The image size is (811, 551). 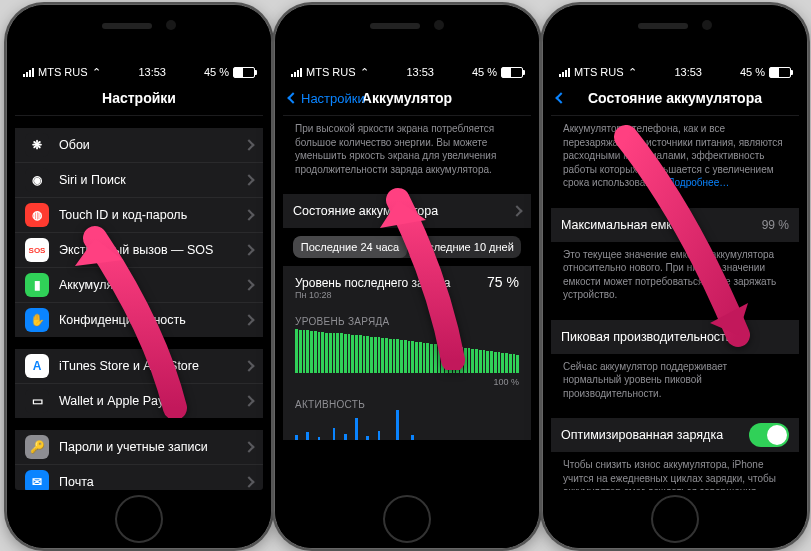 I want to click on page-title: Аккумулятор, so click(x=407, y=98).